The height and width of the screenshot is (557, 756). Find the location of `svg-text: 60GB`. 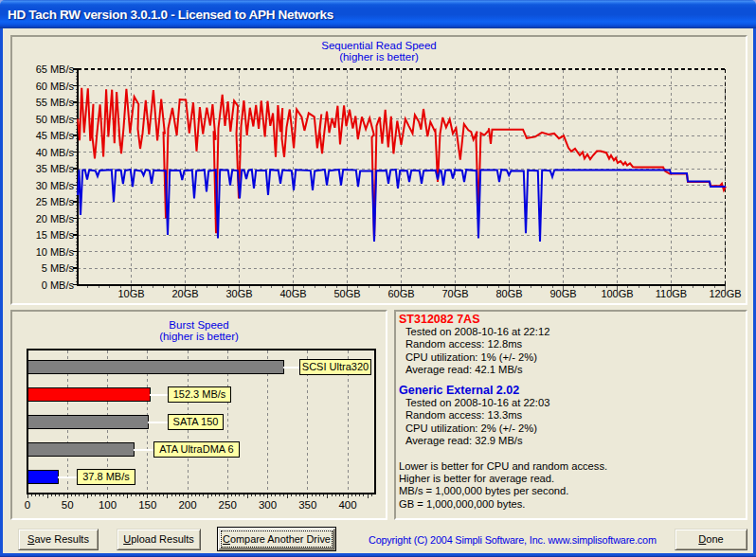

svg-text: 60GB is located at coordinates (401, 294).